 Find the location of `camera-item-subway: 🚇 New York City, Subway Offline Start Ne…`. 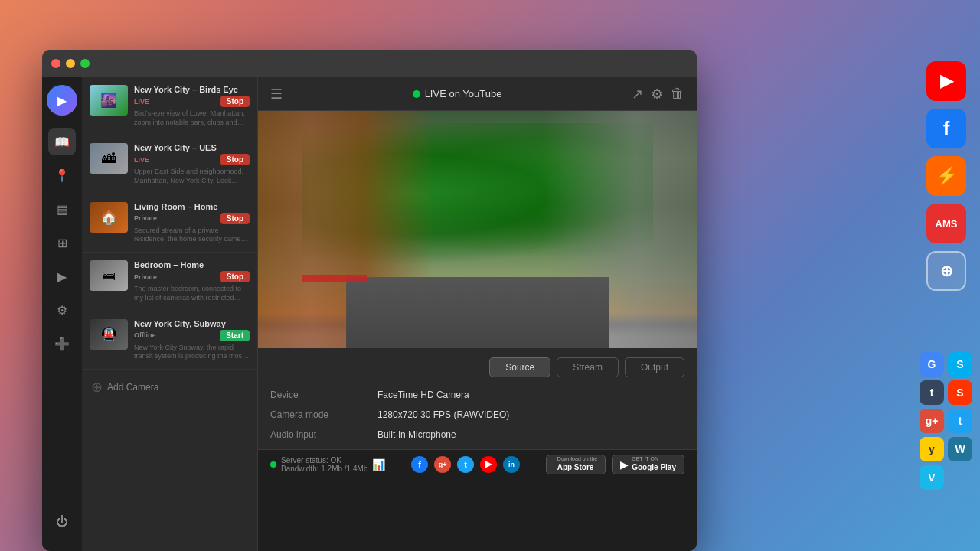

camera-item-subway: 🚇 New York City, Subway Offline Start Ne… is located at coordinates (170, 341).